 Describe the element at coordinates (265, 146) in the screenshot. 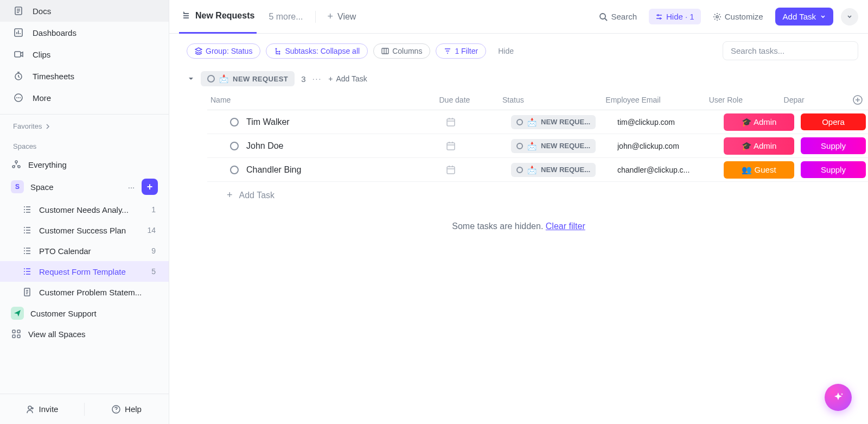

I see `task-name: John Doe` at that location.